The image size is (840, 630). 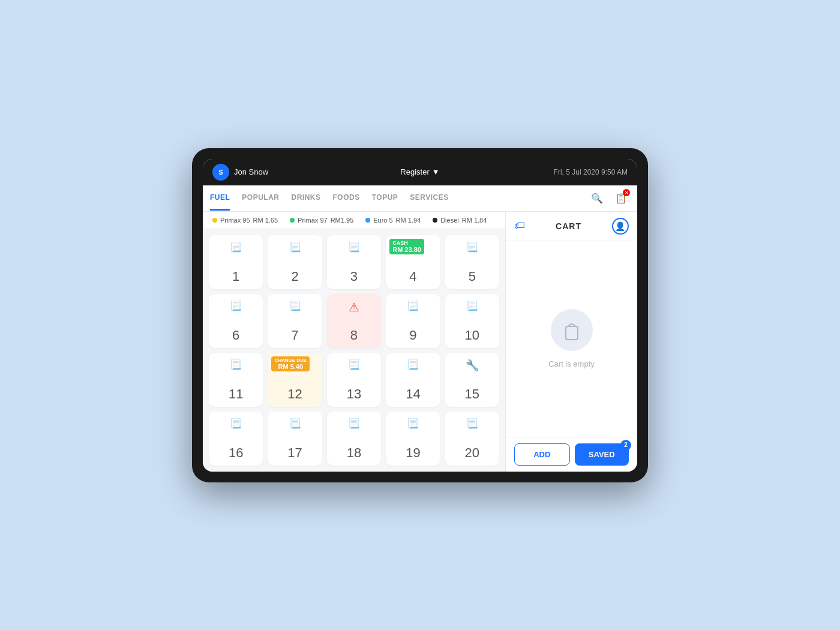 I want to click on euro5-dot, so click(x=368, y=220).